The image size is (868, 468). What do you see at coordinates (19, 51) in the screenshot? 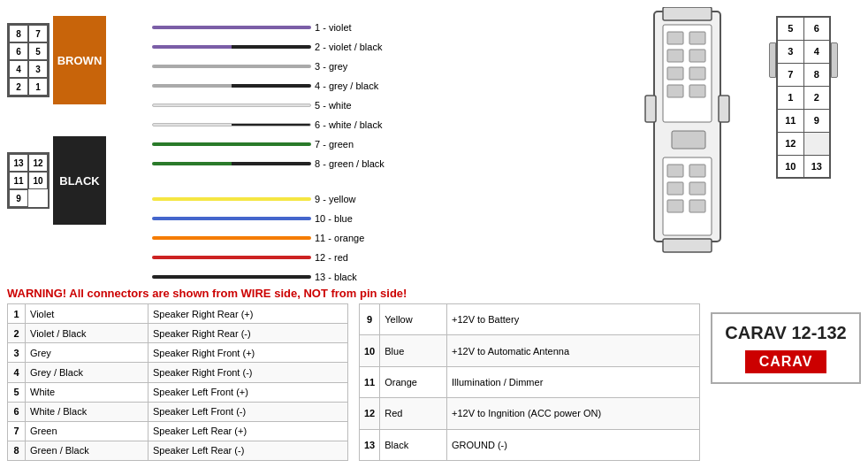
I see `conn-cell: 6` at bounding box center [19, 51].